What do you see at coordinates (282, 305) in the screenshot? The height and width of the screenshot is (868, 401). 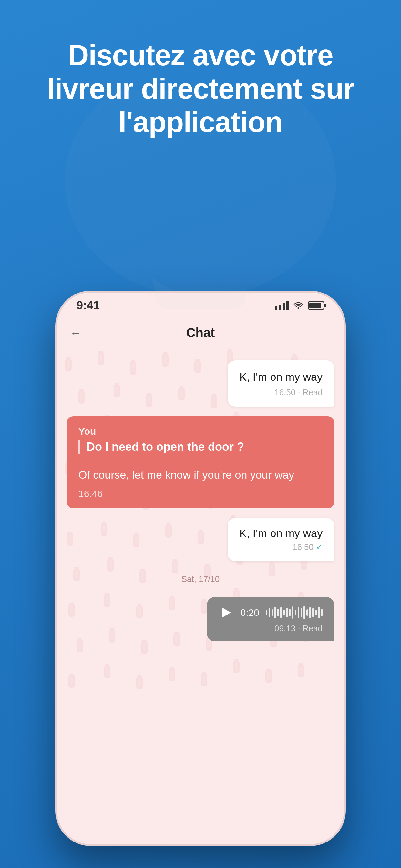 I see `signal-bars-icon` at bounding box center [282, 305].